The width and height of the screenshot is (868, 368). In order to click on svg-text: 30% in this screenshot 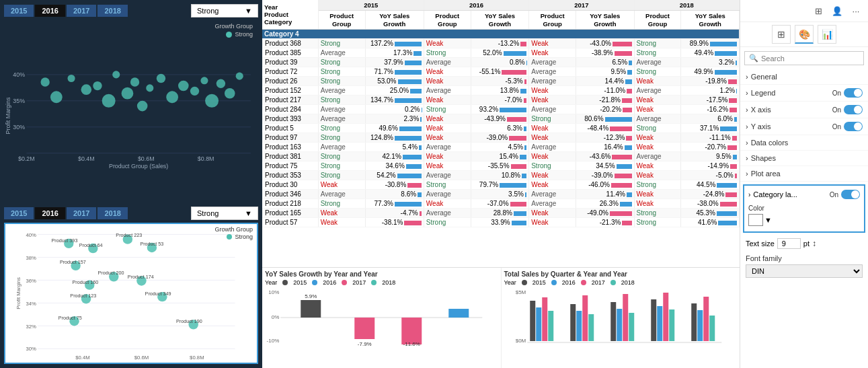, I will do `click(31, 348)`.